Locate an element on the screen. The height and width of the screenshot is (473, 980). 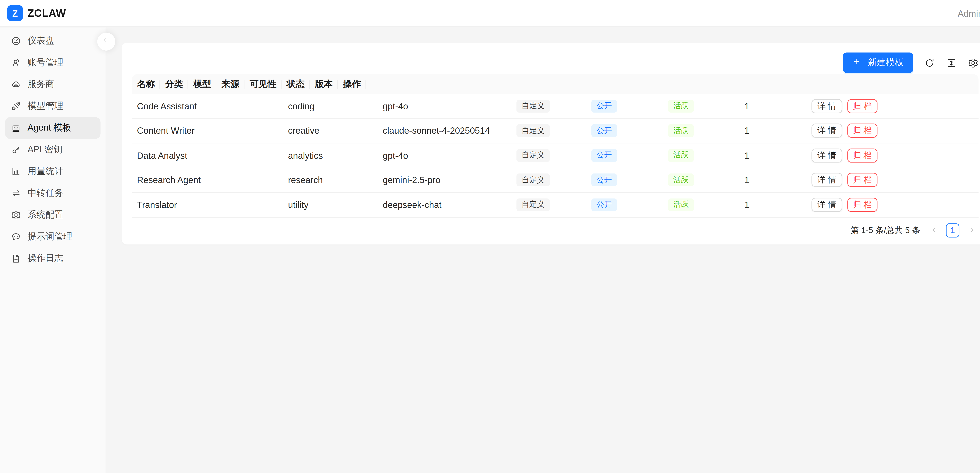
sidebar-item: 中转任务 is located at coordinates (52, 193).